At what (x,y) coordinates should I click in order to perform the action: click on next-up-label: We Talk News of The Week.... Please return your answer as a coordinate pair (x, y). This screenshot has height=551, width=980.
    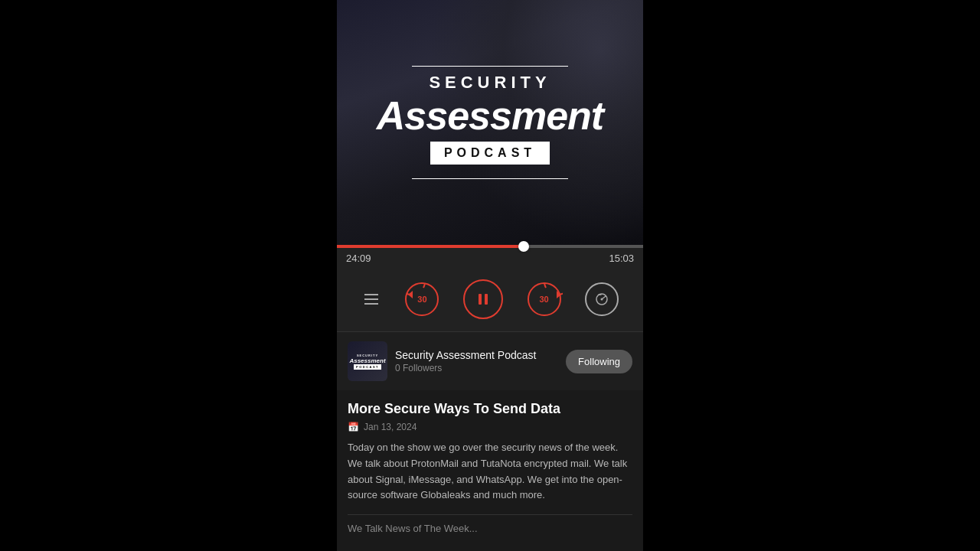
    Looking at the image, I should click on (490, 524).